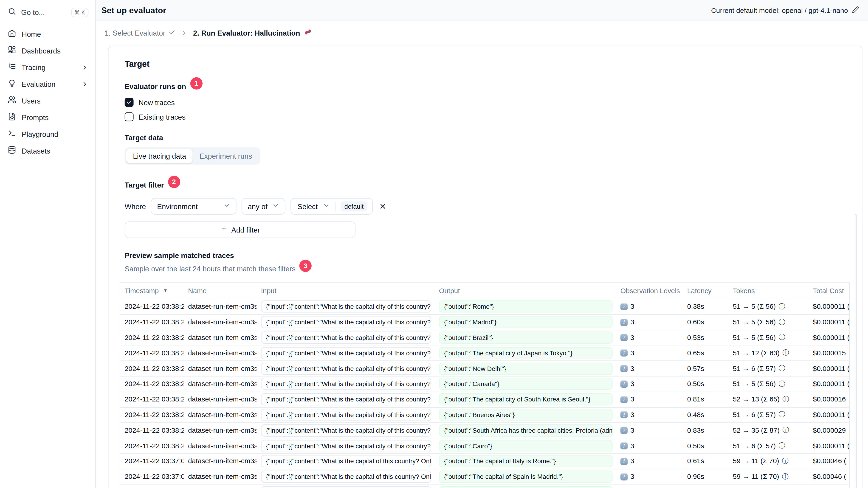 This screenshot has height=488, width=868. Describe the element at coordinates (526, 368) in the screenshot. I see `output-preview: {"output":"New Delhi"}` at that location.